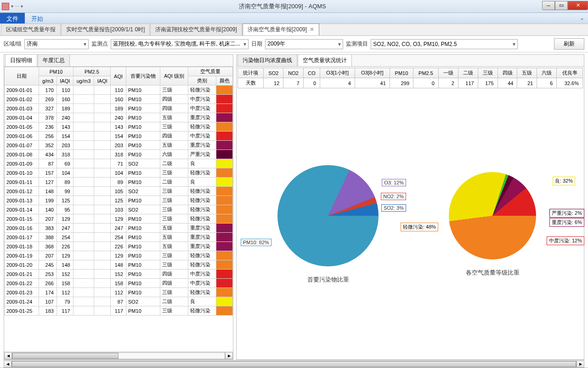 This screenshot has width=588, height=368. What do you see at coordinates (304, 44) in the screenshot?
I see `date-combo: 2009年▾` at bounding box center [304, 44].